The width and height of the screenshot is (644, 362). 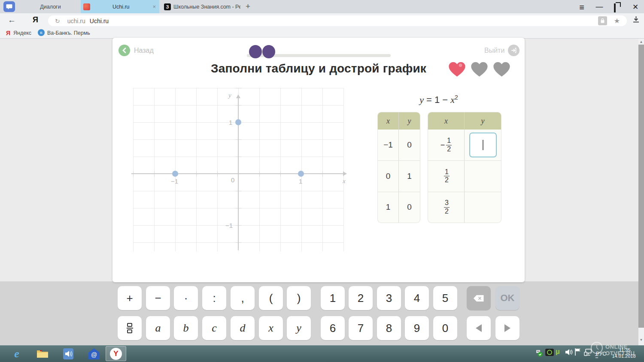 What do you see at coordinates (58, 21) in the screenshot?
I see `refresh-icon: ↻` at bounding box center [58, 21].